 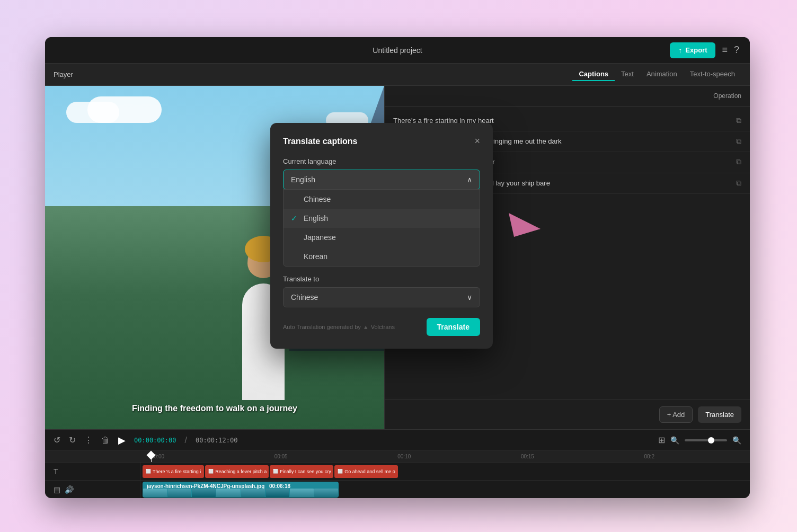 What do you see at coordinates (152, 457) in the screenshot?
I see `scrubber-line` at bounding box center [152, 457].